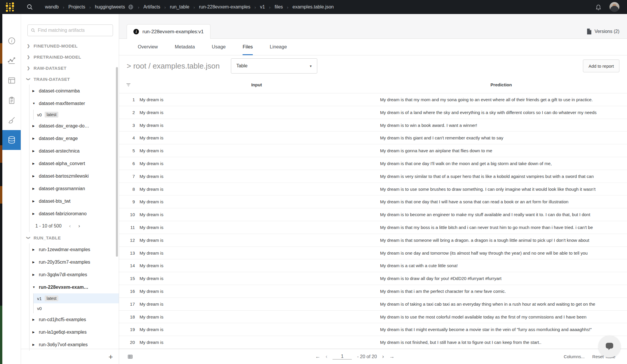 This screenshot has width=627, height=364. What do you see at coordinates (75, 138) in the screenshot?
I see `tree-item-dataset: ▶ dataset-dav_erage` at bounding box center [75, 138].